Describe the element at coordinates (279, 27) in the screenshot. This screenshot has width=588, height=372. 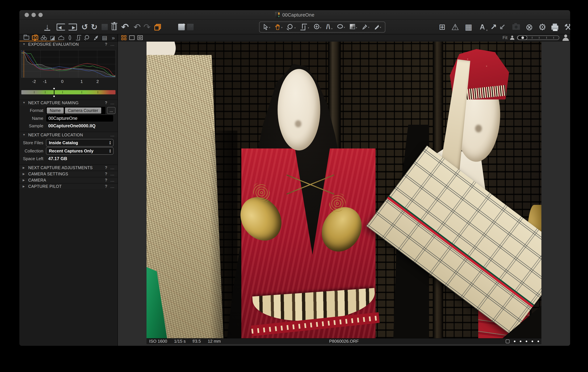
I see `pan-hand-tool: ▾` at that location.